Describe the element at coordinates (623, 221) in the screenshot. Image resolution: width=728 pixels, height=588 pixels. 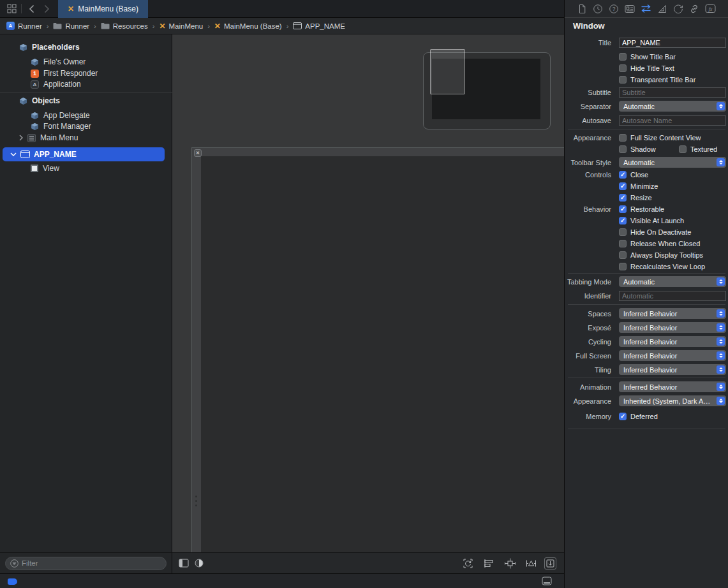
I see `visible-at-launch-checkbox` at that location.